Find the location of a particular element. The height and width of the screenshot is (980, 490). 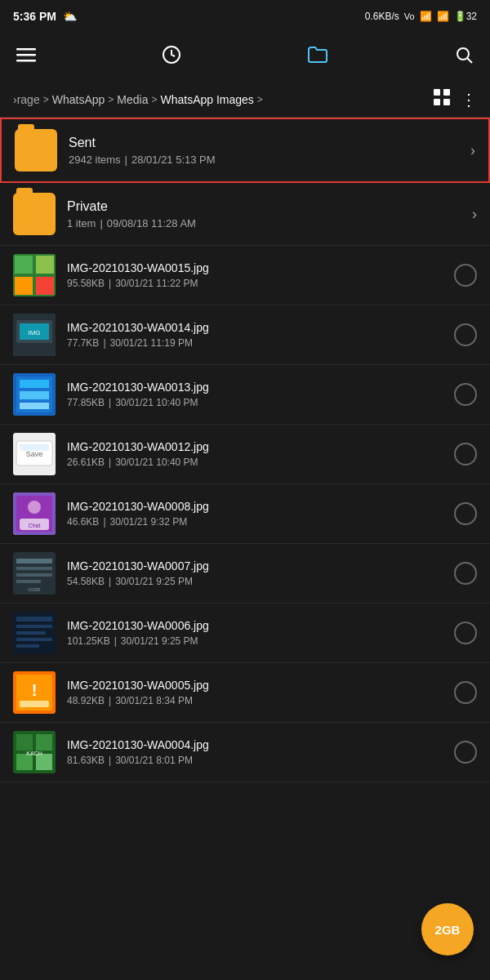

file-item-5: code IMG-20210130-WA0007.jpg 54.58KB|30/… is located at coordinates (245, 573).